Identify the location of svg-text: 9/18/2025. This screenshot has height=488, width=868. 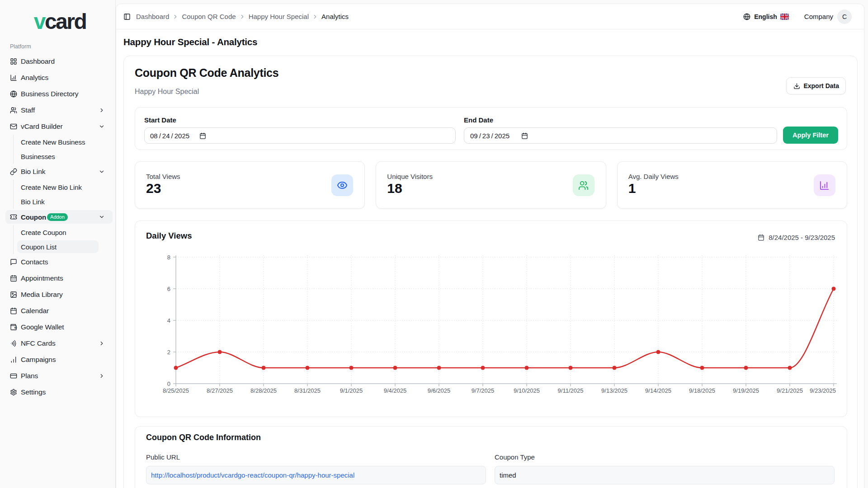
(702, 390).